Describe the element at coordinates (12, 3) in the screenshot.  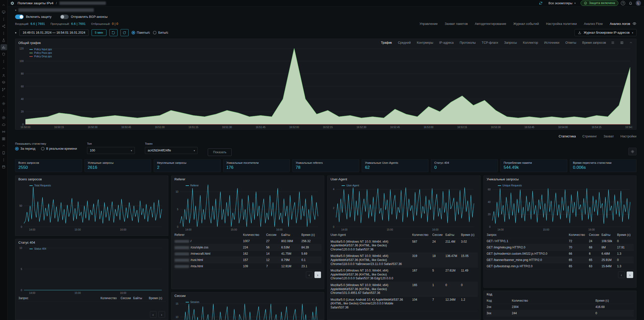
I see `app-logo` at that location.